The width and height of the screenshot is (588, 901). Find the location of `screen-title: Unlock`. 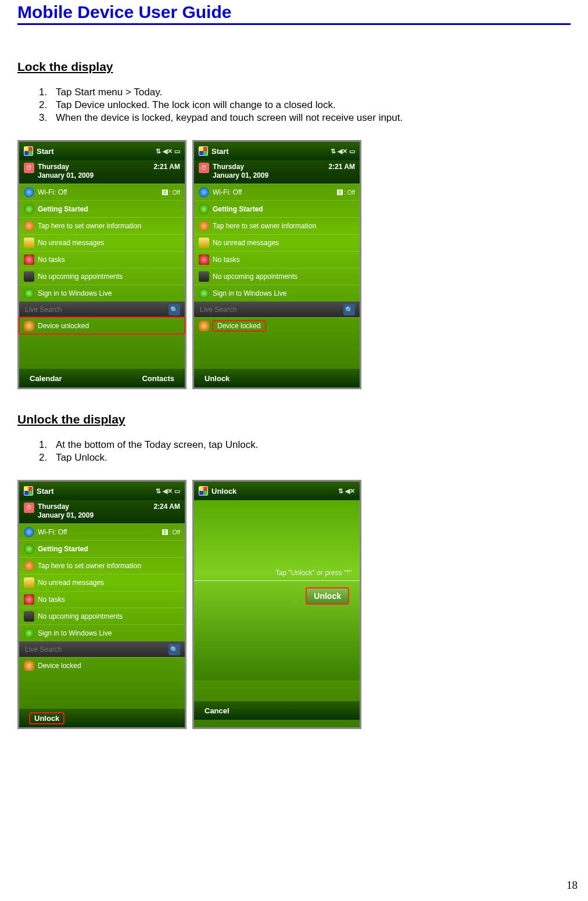

screen-title: Unlock is located at coordinates (224, 491).